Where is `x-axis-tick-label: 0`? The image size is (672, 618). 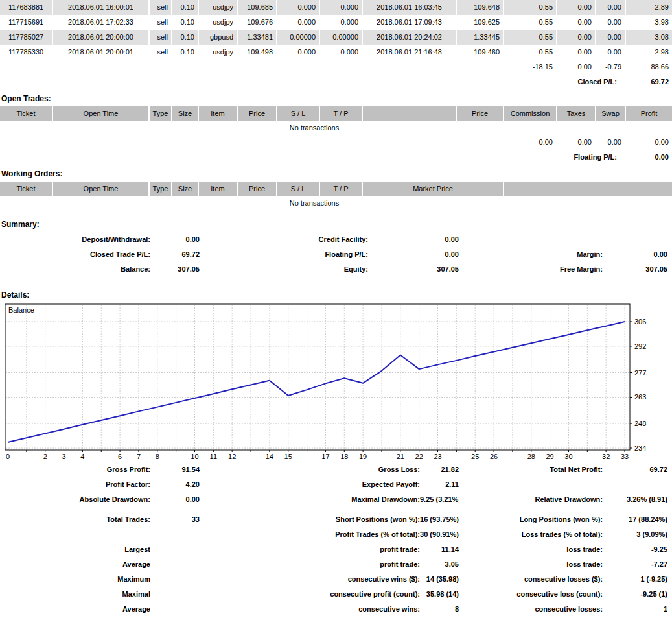 x-axis-tick-label: 0 is located at coordinates (8, 457).